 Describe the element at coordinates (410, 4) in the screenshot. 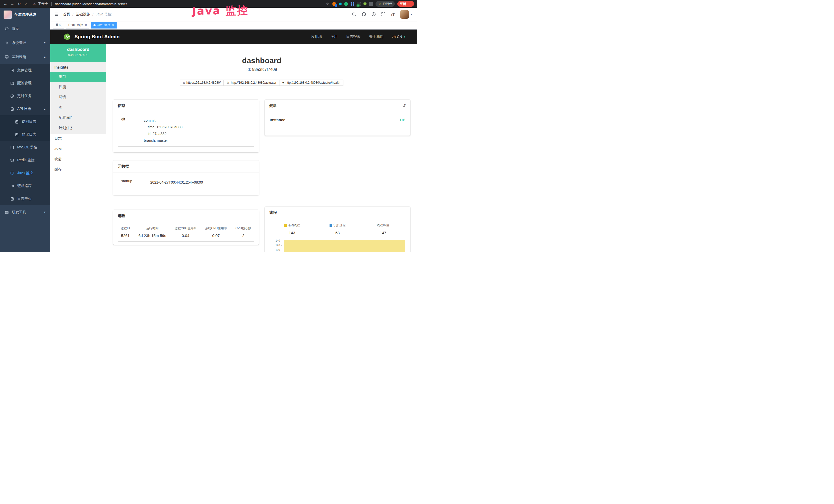

I see `kebab-menu-icon: ⋮` at that location.